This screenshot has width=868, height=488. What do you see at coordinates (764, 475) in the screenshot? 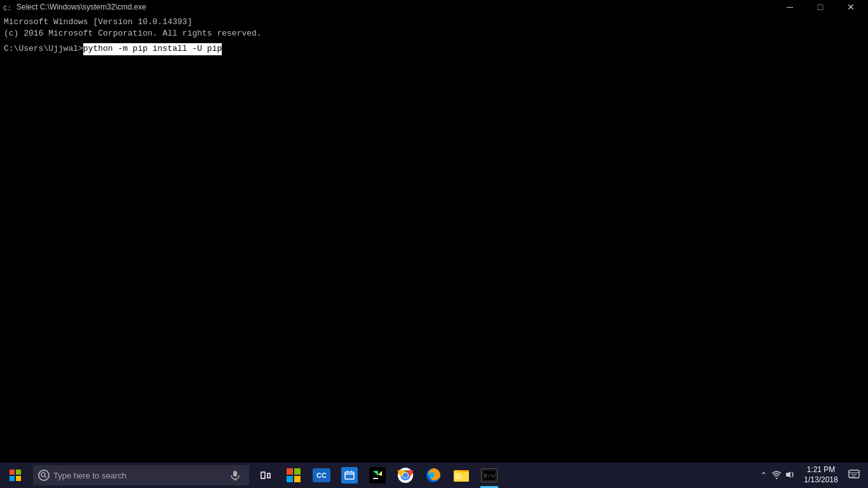
I see `tray-expand-icon: ⌃` at bounding box center [764, 475].